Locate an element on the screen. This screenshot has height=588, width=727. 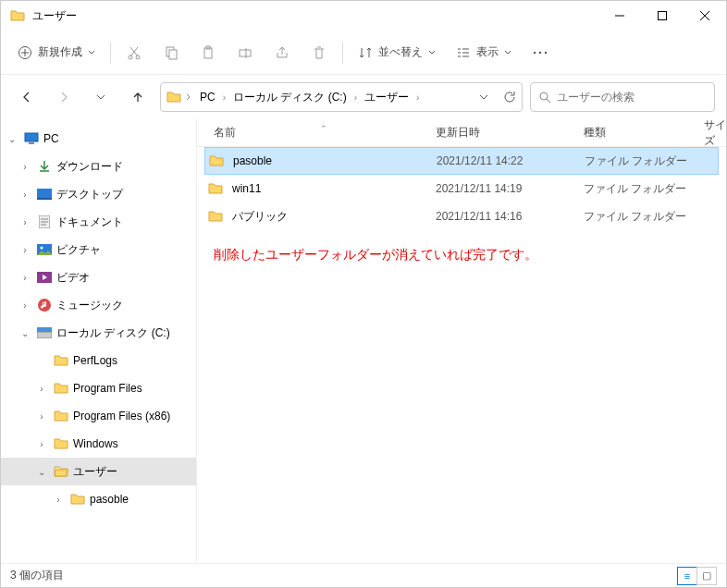
recent-button is located at coordinates (101, 97).